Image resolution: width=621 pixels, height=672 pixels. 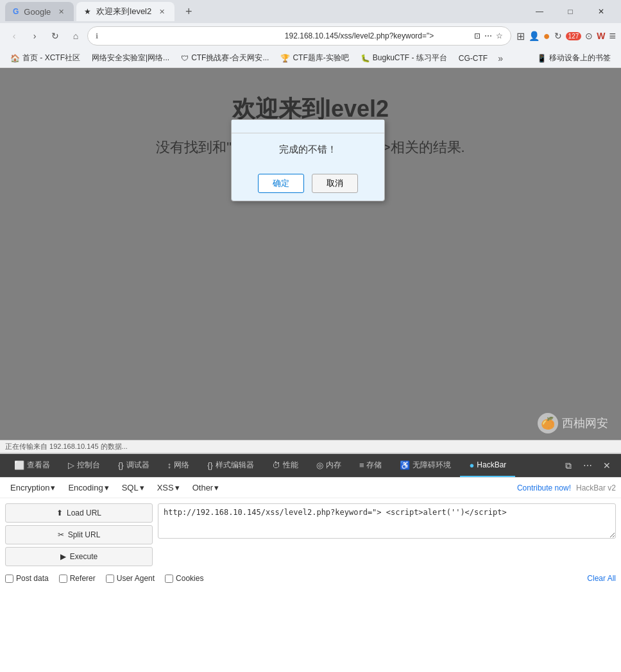 I want to click on maximize-button: □, so click(x=570, y=12).